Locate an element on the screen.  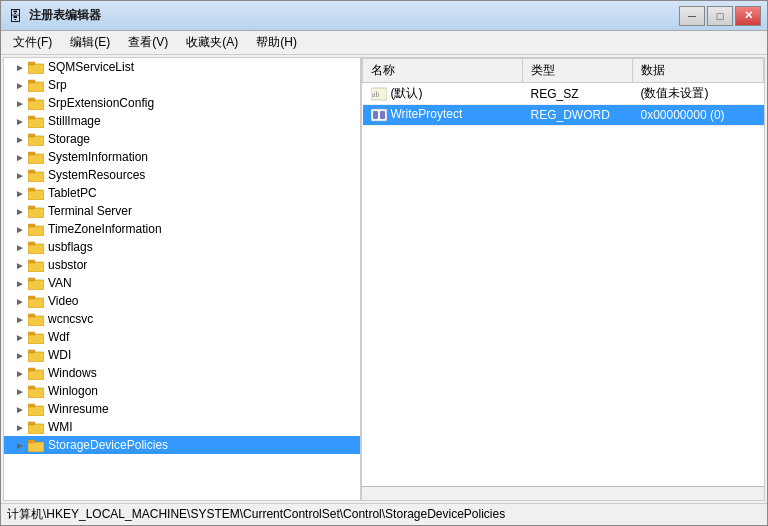
tree-item: ► TimeZoneInformation is located at coordinates (182, 229).